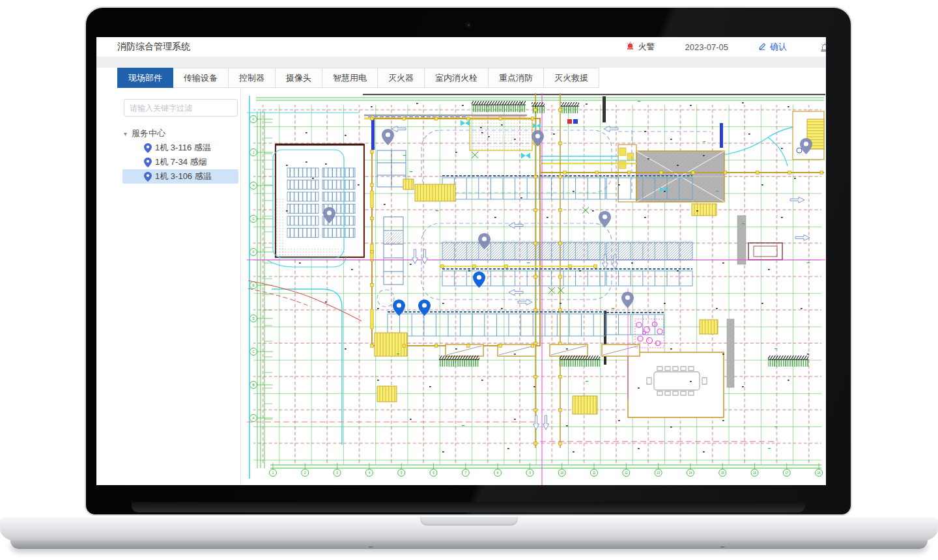 Image resolution: width=938 pixels, height=560 pixels. What do you see at coordinates (253, 219) in the screenshot?
I see `svg-text: G` at bounding box center [253, 219].